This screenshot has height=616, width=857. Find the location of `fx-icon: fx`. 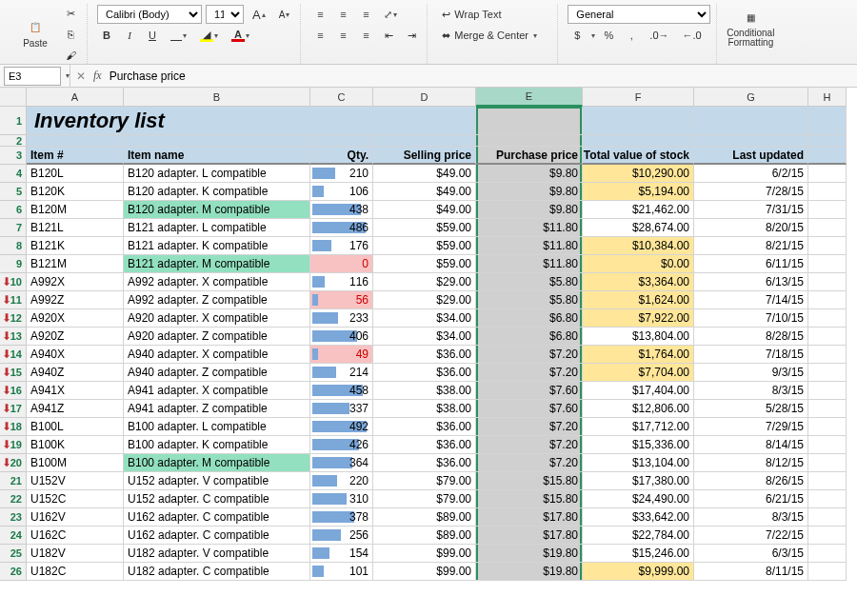

fx-icon: fx is located at coordinates (97, 76).